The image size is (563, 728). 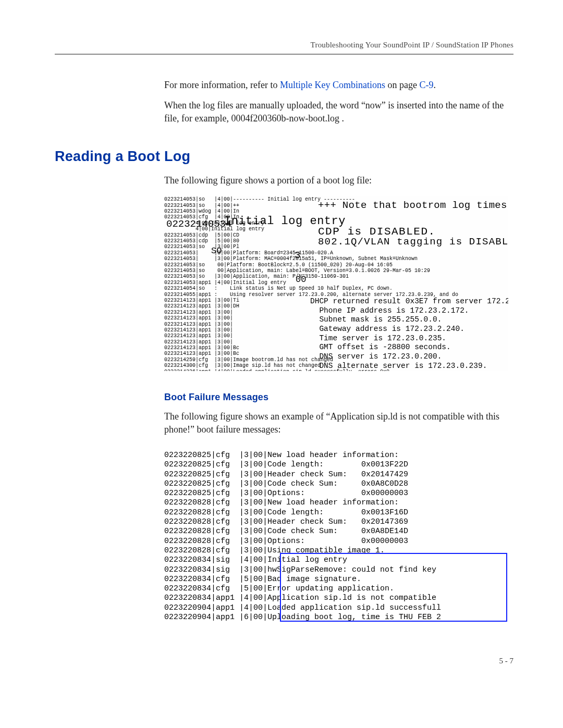 What do you see at coordinates (409, 335) in the screenshot?
I see `dhcp-result-block: DHCP returned result 0x3E7 from server 1…` at bounding box center [409, 335].